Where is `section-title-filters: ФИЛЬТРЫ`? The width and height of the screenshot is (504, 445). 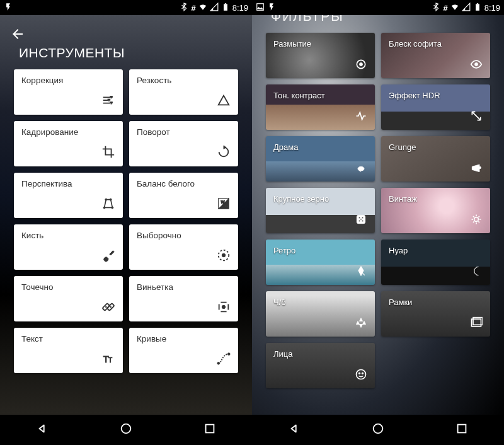
section-title-filters: ФИЛЬТРЫ is located at coordinates (382, 20).